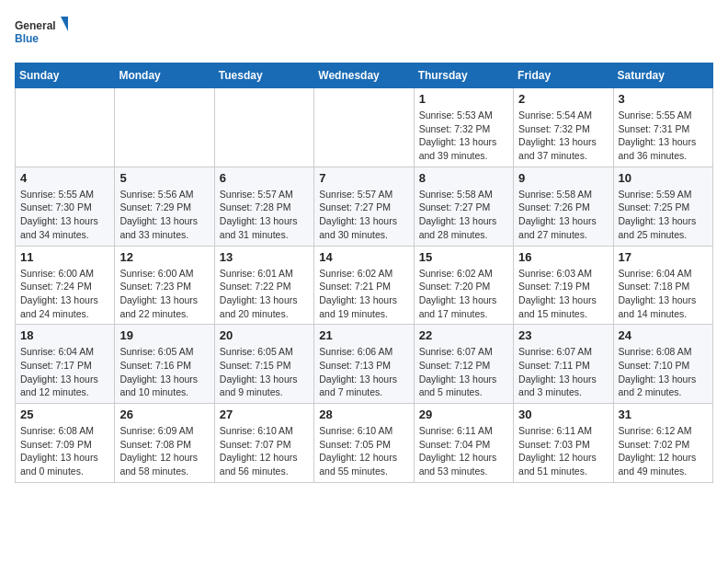  What do you see at coordinates (165, 443) in the screenshot?
I see `calendar-cell: 26Sunrise: 6:09 AM Sunset: 7:08 PM Dayli…` at bounding box center [165, 443].